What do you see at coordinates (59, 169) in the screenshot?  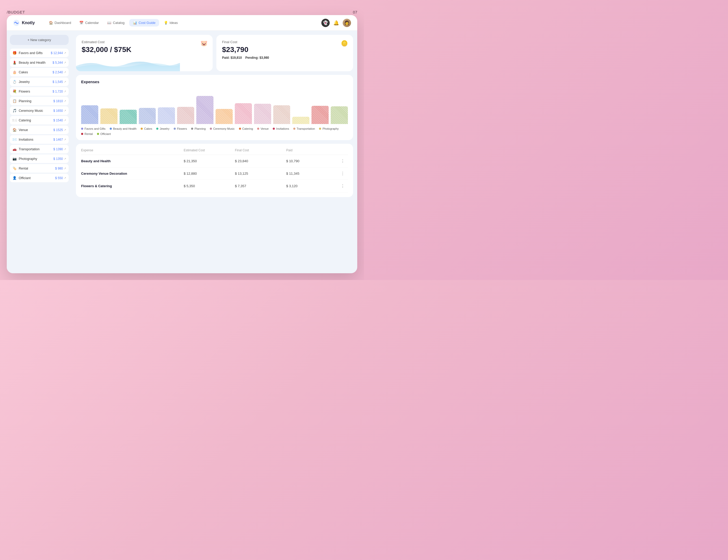 I see `sidebar-item-value-rental: $ 980` at bounding box center [59, 169].